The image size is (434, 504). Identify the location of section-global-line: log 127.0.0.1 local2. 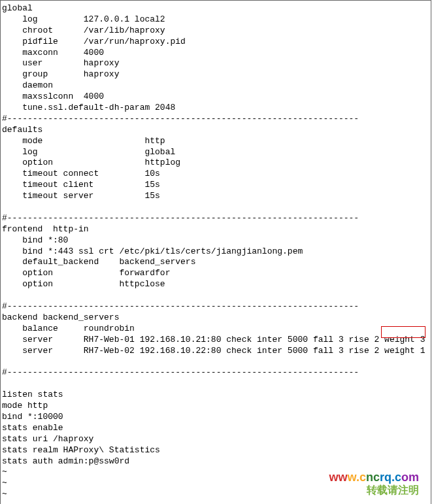
(216, 20).